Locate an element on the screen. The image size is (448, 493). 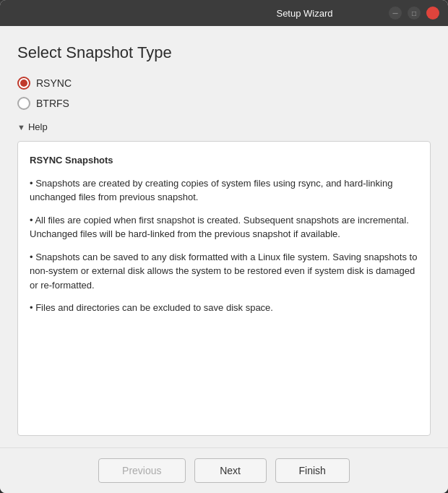
window-controls: ─ □ ✕ is located at coordinates (414, 13).